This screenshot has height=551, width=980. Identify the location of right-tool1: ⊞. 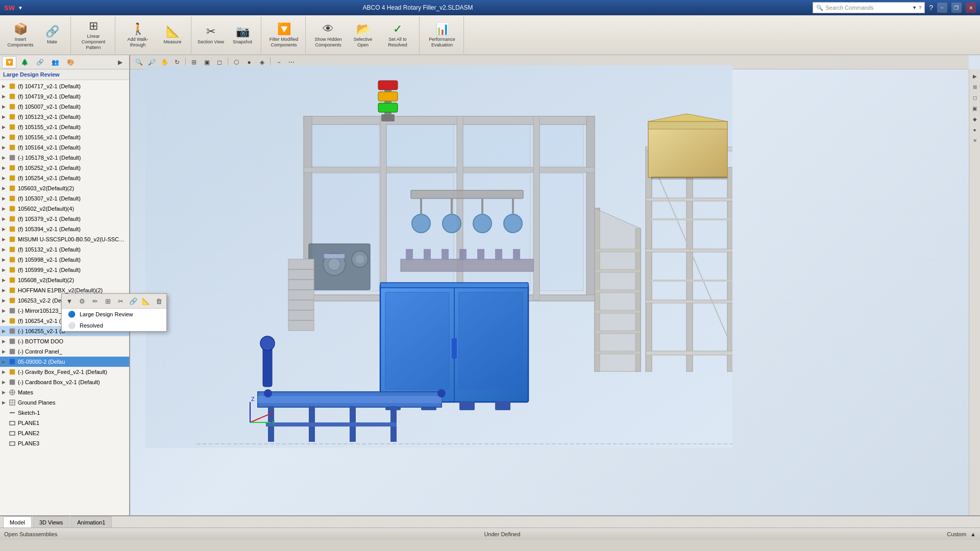
(975, 87).